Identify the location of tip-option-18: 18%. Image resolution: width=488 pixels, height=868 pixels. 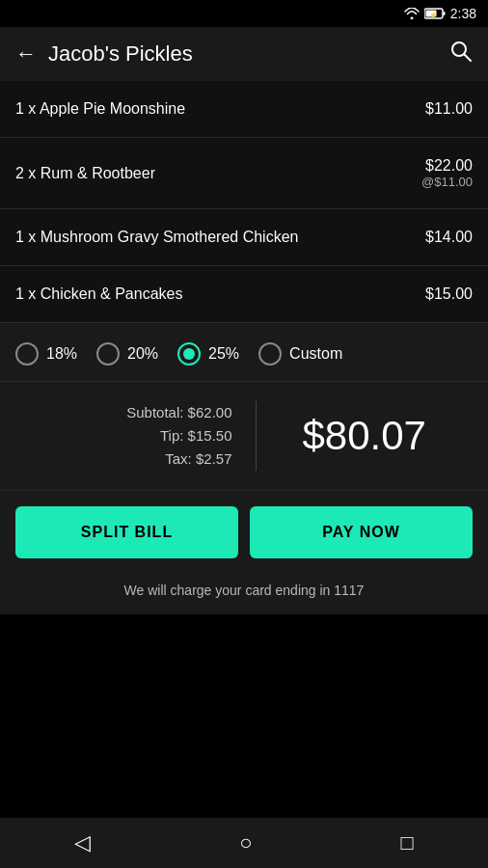
(46, 354).